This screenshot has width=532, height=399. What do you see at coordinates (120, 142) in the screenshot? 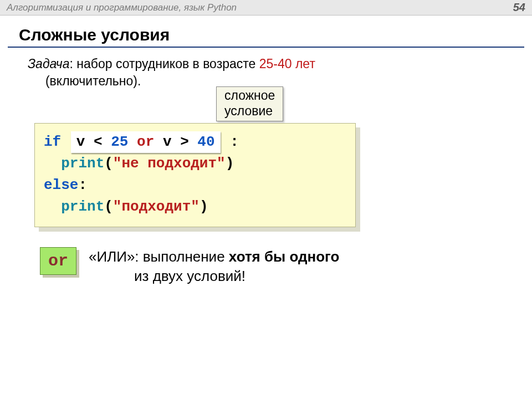
I see `num-25: 25` at bounding box center [120, 142].